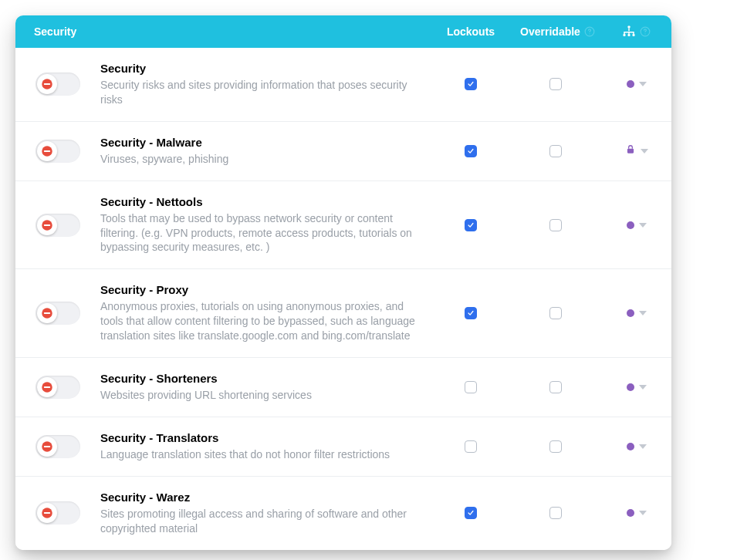  What do you see at coordinates (343, 85) in the screenshot?
I see `category-row: SecuritySecurity risks and sites providi…` at bounding box center [343, 85].